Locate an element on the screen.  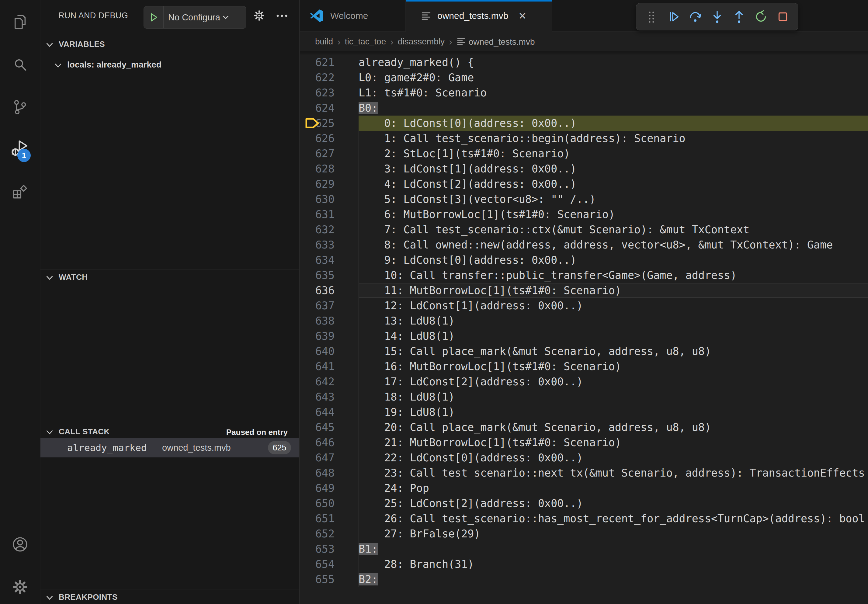
breadcrumb-item: tic_tac_toe is located at coordinates (365, 42).